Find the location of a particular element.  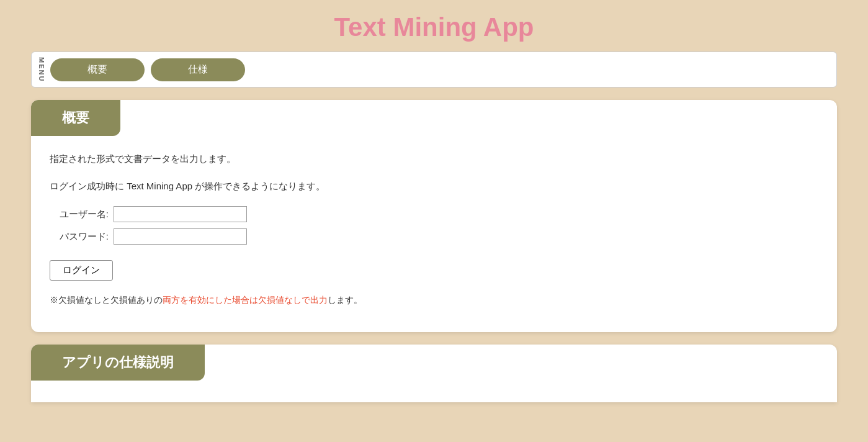

login-form: ユーザー名: パスワード: is located at coordinates (434, 225).